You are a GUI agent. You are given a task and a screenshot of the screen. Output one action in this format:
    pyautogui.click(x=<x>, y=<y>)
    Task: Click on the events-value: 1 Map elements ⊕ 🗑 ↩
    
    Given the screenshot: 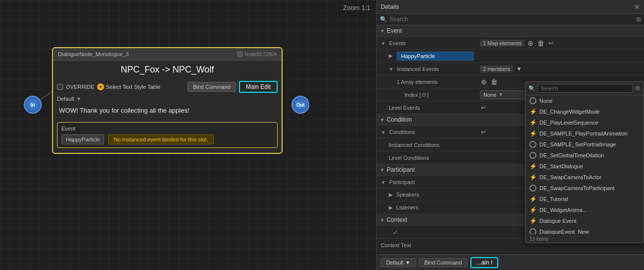 What is the action you would take?
    pyautogui.click(x=560, y=43)
    